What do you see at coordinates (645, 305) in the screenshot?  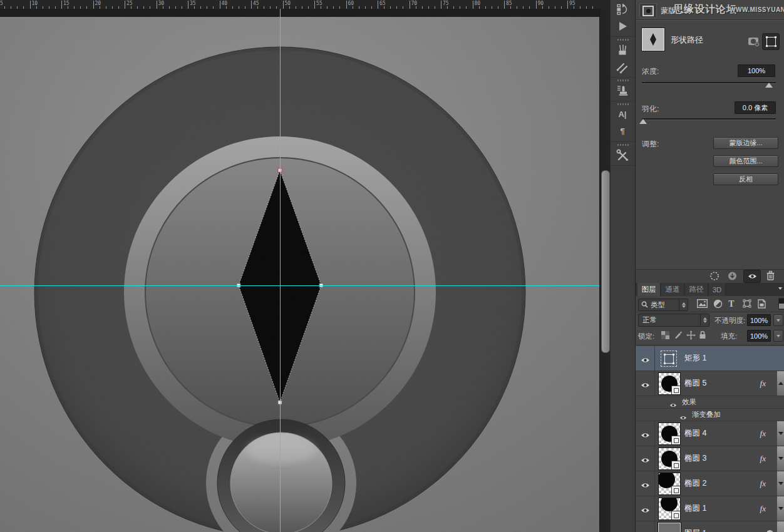 I see `search-icon` at bounding box center [645, 305].